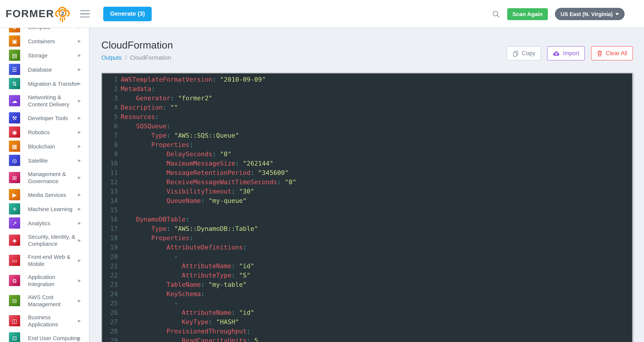 Image resolution: width=644 pixels, height=342 pixels. I want to click on sidebar-item-developer-tools: ⚒Developer Tools▶, so click(44, 118).